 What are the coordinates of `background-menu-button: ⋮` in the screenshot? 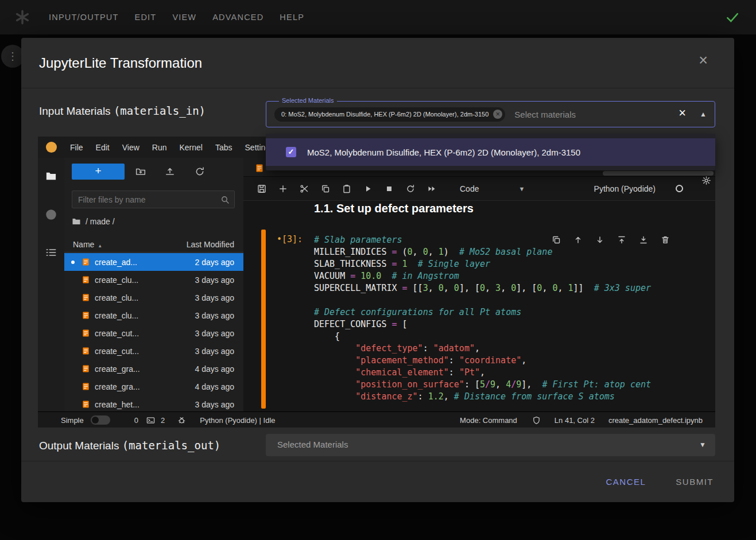 It's located at (13, 56).